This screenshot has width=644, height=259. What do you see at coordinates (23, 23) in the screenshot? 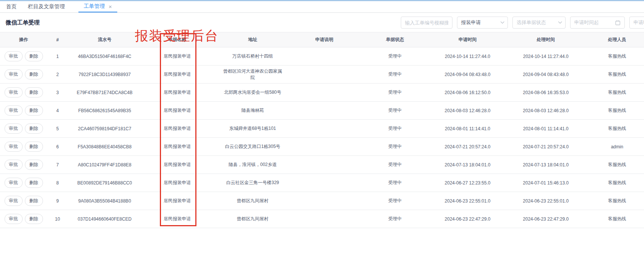
I see `page-title: 微信工单受理` at bounding box center [23, 23].